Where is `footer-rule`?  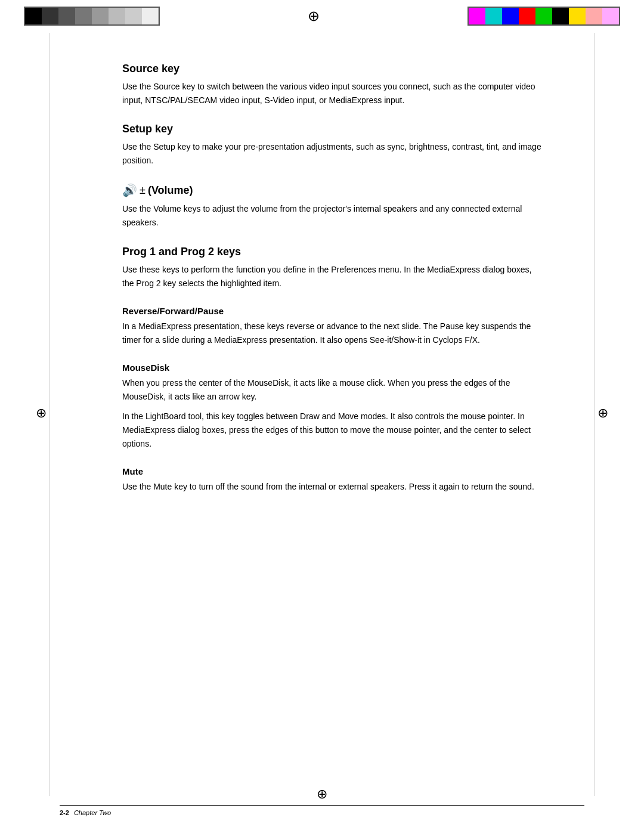
footer-rule is located at coordinates (322, 805).